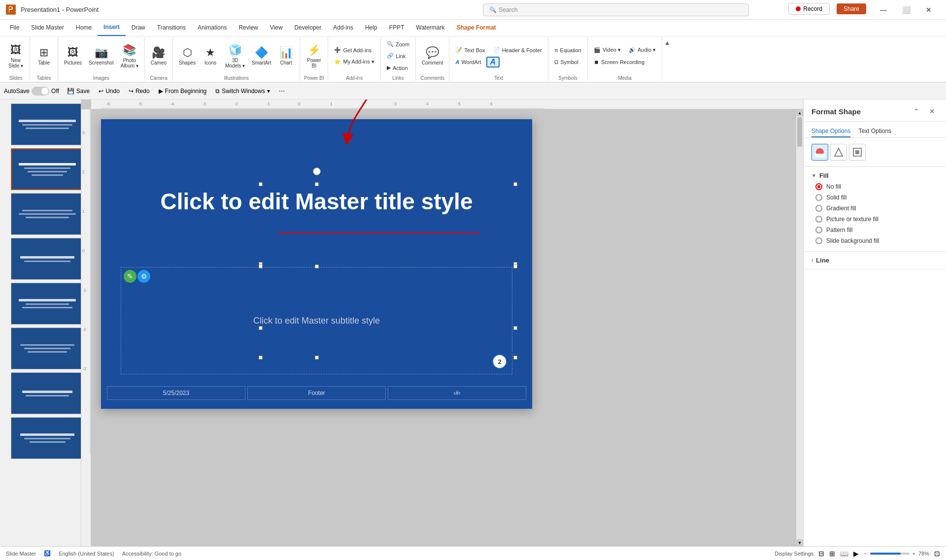 The width and height of the screenshot is (946, 560). Describe the element at coordinates (809, 9) in the screenshot. I see `record-button: Record` at that location.